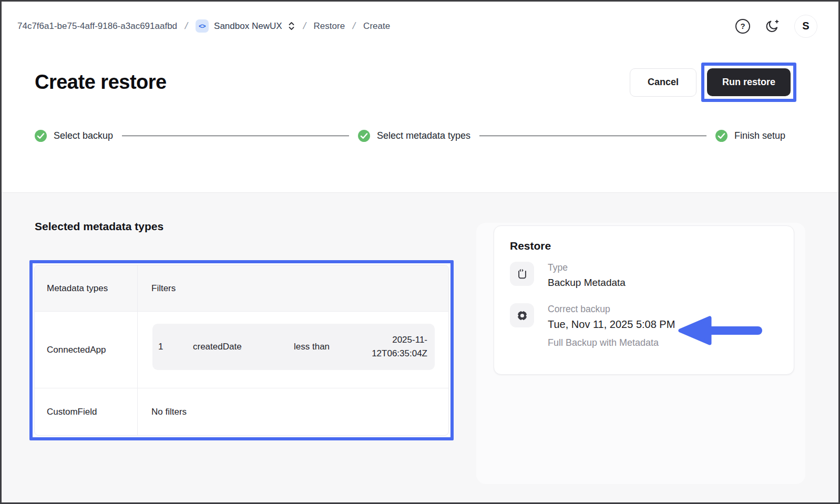  What do you see at coordinates (743, 26) in the screenshot?
I see `help-button: ?` at bounding box center [743, 26].